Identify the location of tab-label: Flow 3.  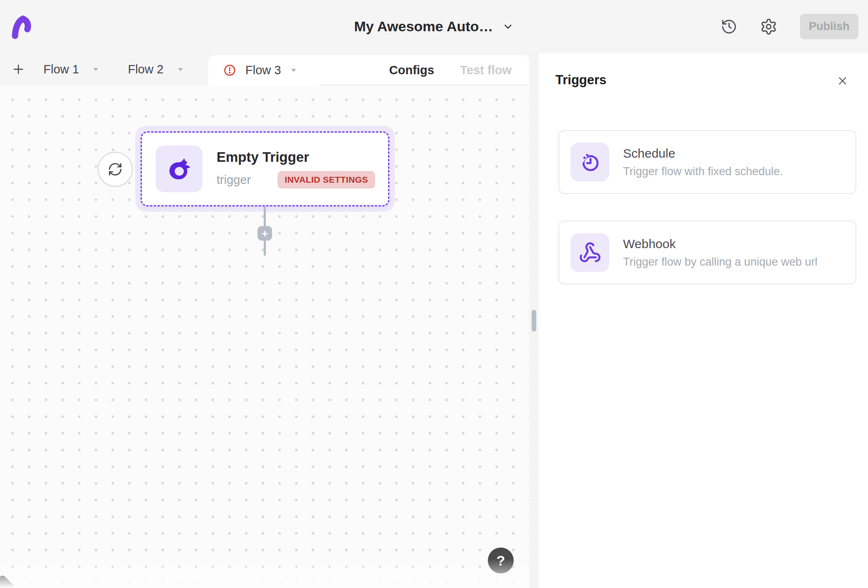
(263, 70).